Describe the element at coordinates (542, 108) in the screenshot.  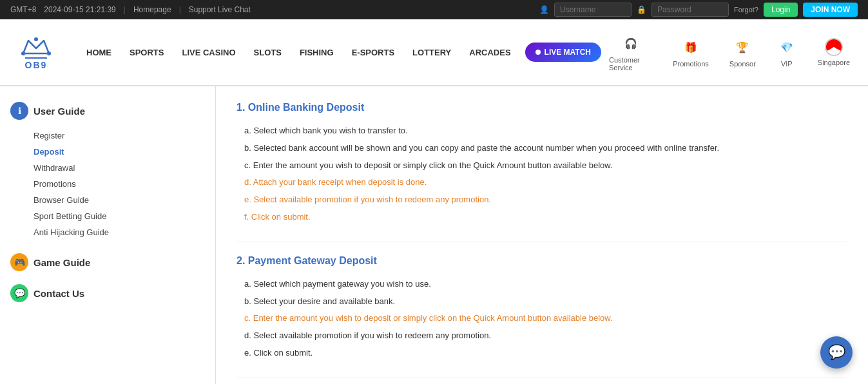
I see `section-1-heading: 1. Online Banking Deposit` at that location.